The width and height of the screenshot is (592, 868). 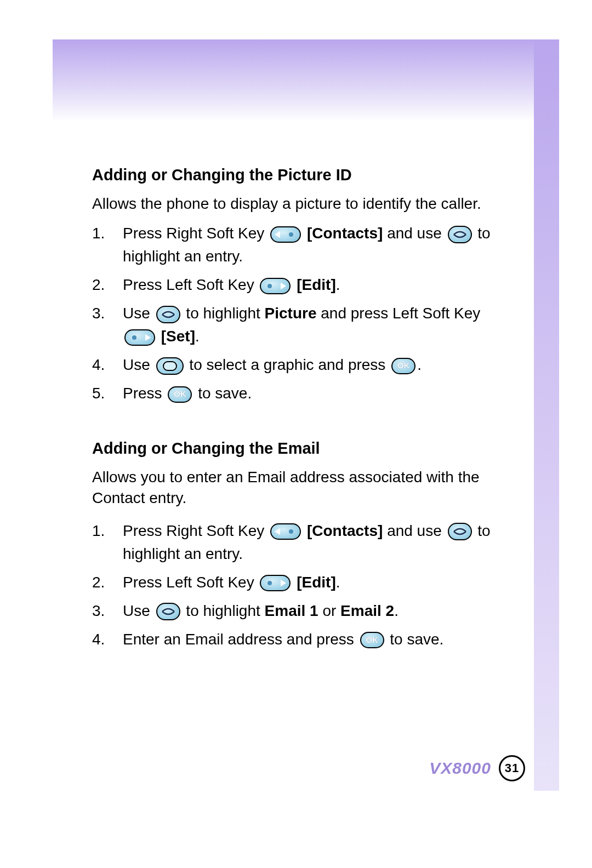 I want to click on step-body: Enter an Email address and press OK to s…, so click(x=318, y=639).